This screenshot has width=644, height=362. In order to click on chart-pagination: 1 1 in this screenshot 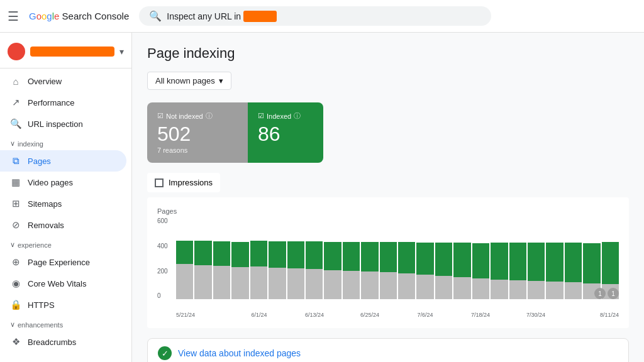, I will do `click(606, 293)`.